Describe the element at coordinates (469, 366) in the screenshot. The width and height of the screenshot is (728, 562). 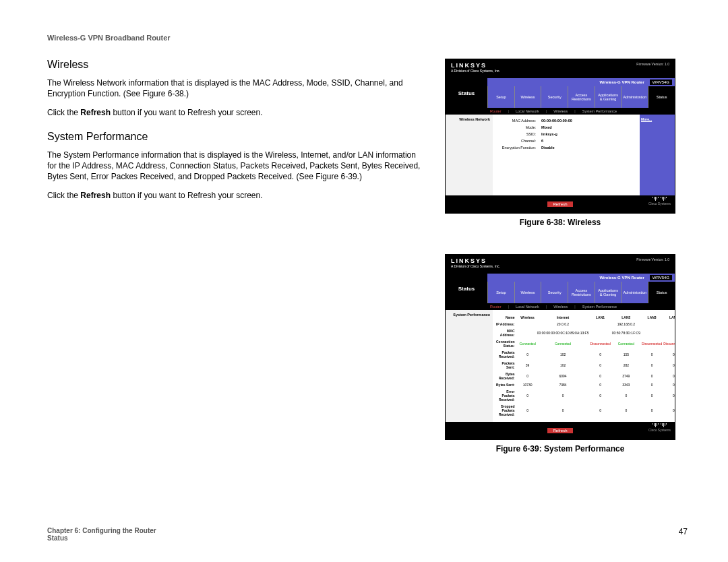
I see `side-label: System Performance` at that location.